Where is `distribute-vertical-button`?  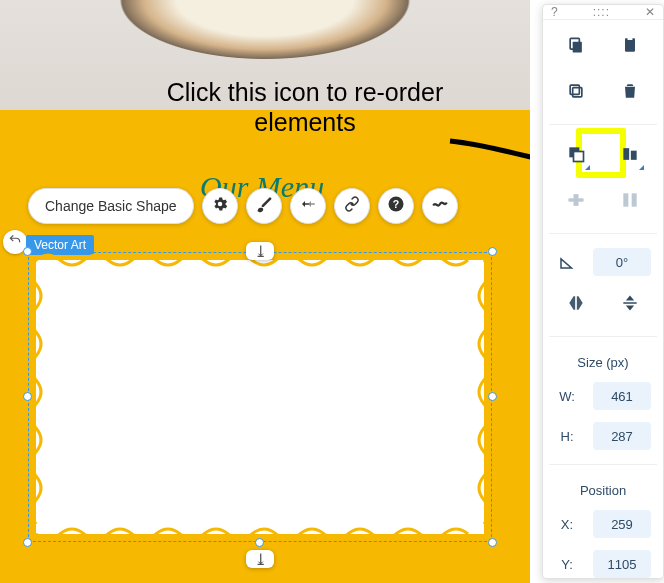
distribute-vertical-button is located at coordinates (630, 202).